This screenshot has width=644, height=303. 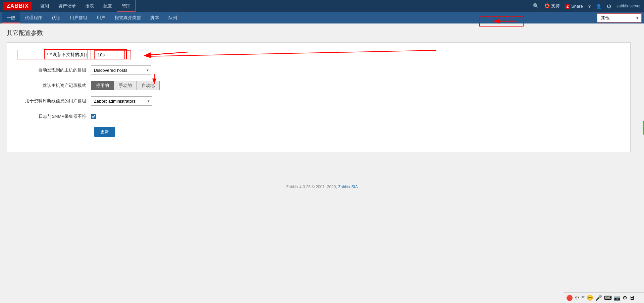 I want to click on snmp-row: 日志与SNMP采集器不符, so click(x=319, y=116).